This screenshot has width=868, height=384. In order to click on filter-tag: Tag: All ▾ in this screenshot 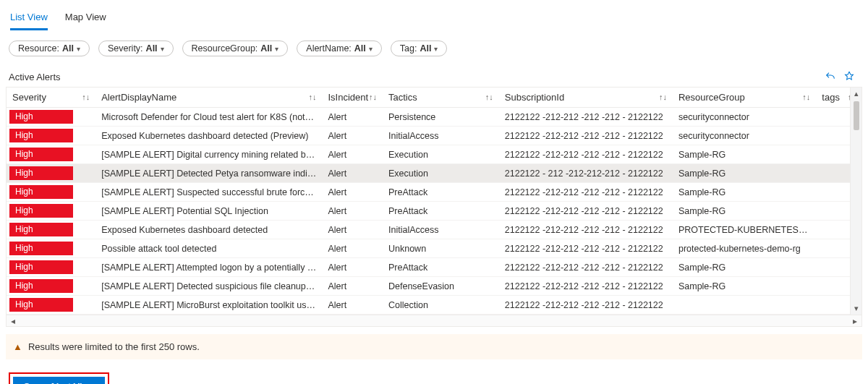, I will do `click(420, 48)`.